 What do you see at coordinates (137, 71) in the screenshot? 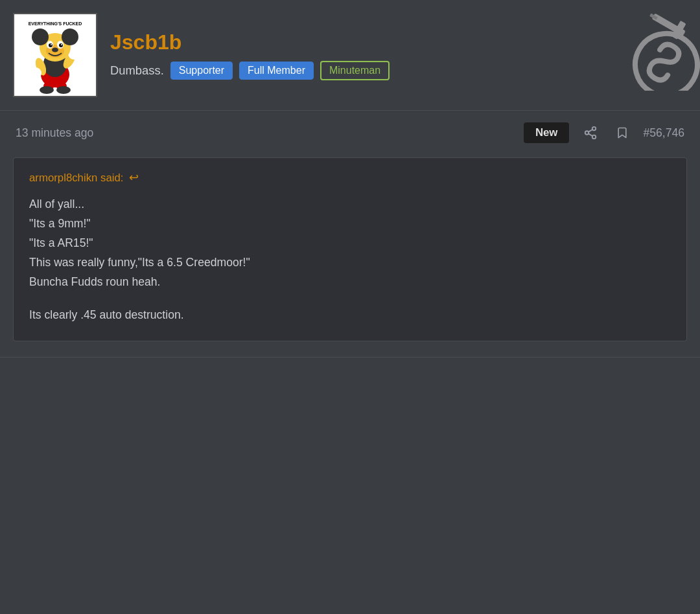
I see `profile-title: Dumbass.` at bounding box center [137, 71].